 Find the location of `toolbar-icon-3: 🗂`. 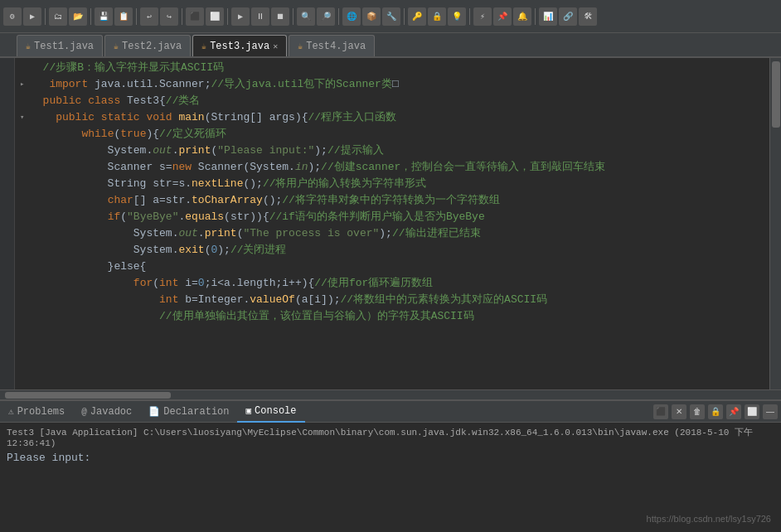

toolbar-icon-3: 🗂 is located at coordinates (58, 17).